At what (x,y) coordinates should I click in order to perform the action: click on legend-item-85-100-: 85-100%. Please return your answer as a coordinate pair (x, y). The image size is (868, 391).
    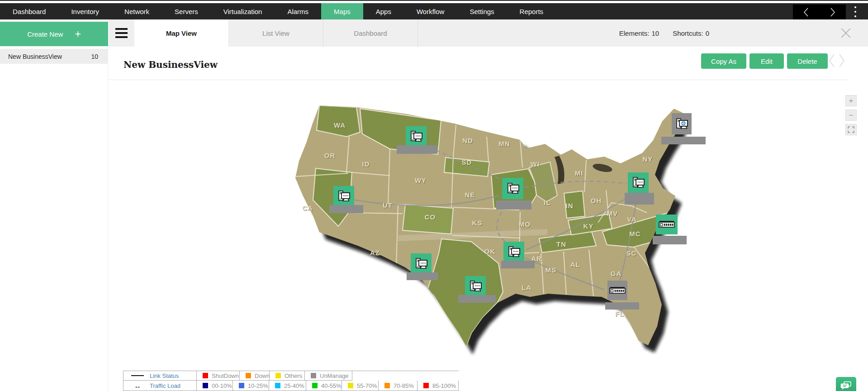
    Looking at the image, I should click on (438, 386).